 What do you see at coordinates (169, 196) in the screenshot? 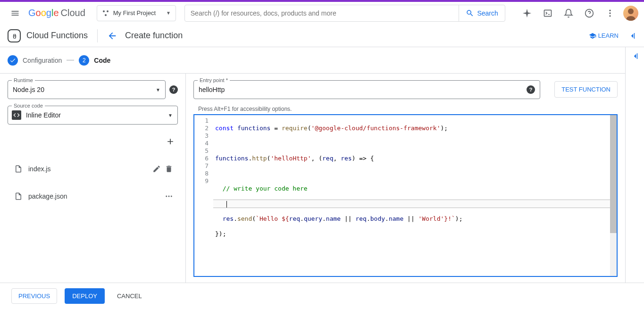
I see `more-file-icon` at bounding box center [169, 196].